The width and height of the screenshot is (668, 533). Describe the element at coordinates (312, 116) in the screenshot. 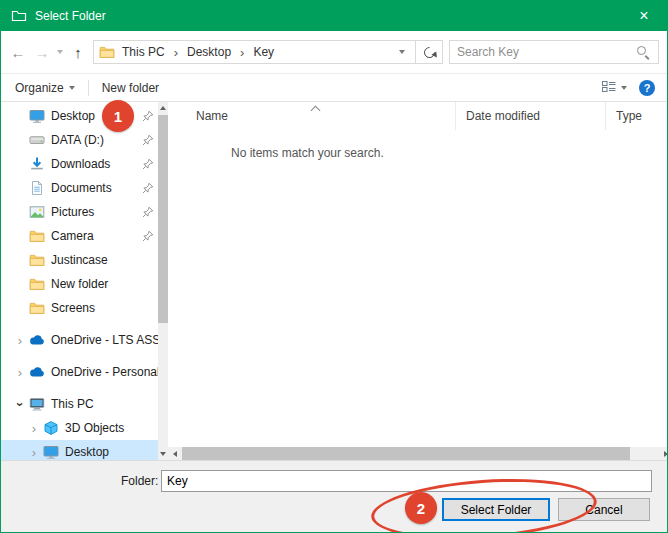

I see `column-header-name: Name` at that location.